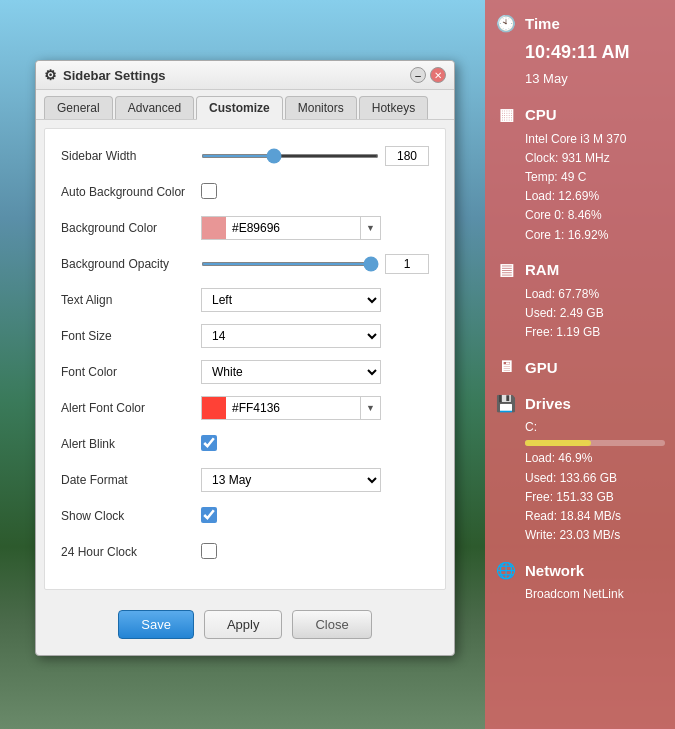  Describe the element at coordinates (315, 300) in the screenshot. I see `text-align-control: Left Center Right` at that location.